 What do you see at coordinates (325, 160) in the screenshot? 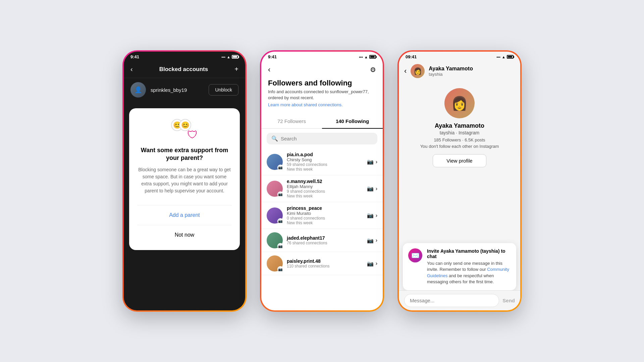
I see `follow-name: Chirsty Song` at bounding box center [325, 160].